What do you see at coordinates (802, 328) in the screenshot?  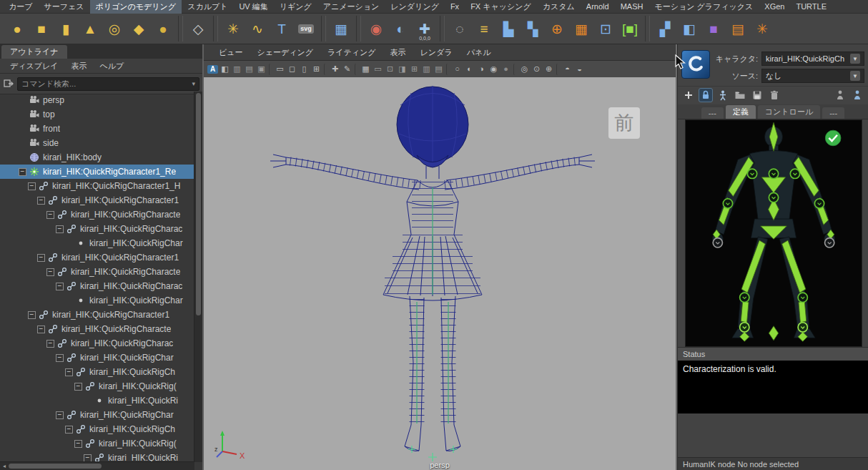 I see `joint-button-foot-right` at bounding box center [802, 328].